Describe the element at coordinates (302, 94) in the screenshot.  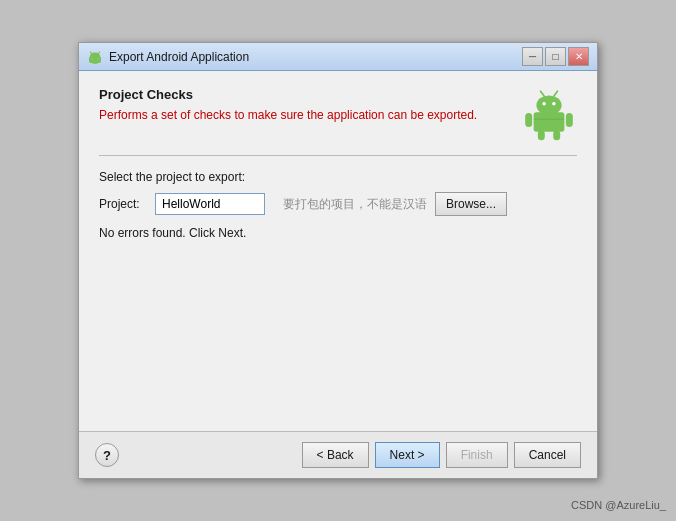
I see `section-title: Project Checks` at that location.